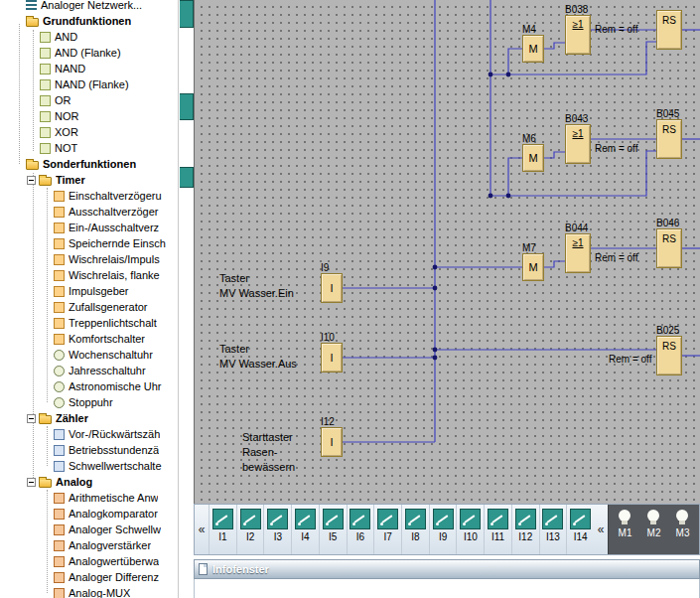 This screenshot has height=598, width=700. What do you see at coordinates (332, 358) in the screenshot?
I see `block-i10: I10I` at bounding box center [332, 358].